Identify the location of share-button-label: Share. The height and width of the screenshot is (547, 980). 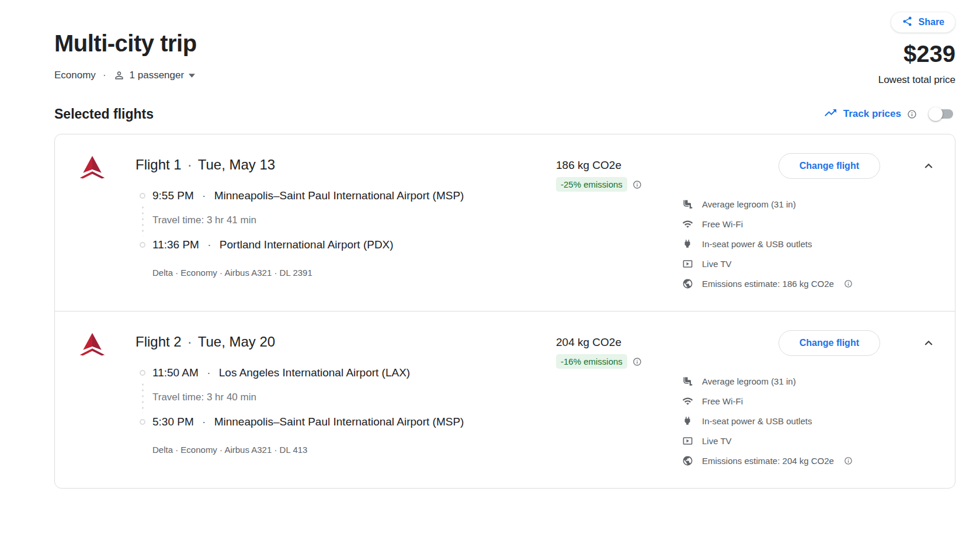
(932, 22).